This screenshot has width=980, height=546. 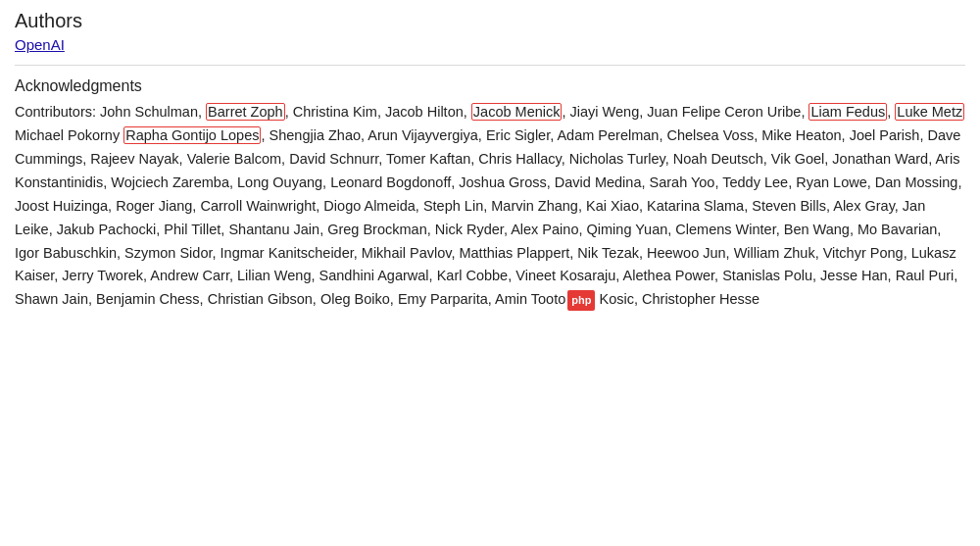 What do you see at coordinates (490, 22) in the screenshot?
I see `authors-title: Authors` at bounding box center [490, 22].